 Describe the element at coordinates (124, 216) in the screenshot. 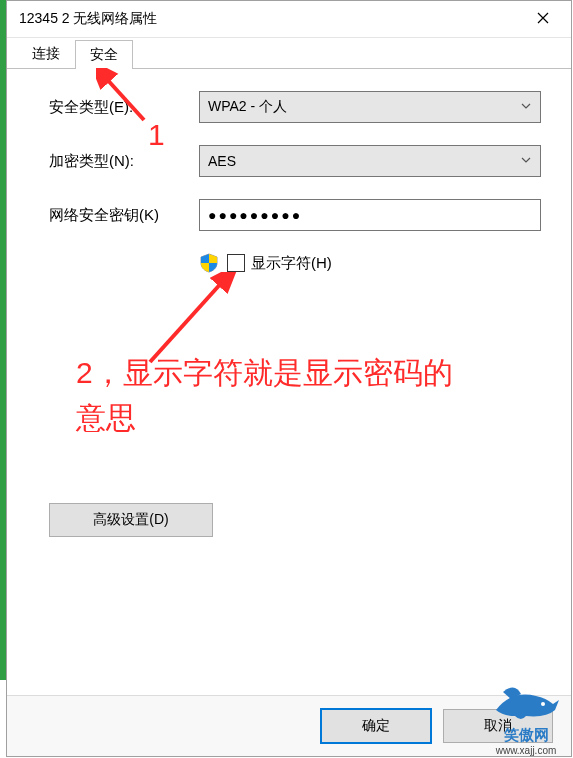

I see `label-network-key: 网络安全密钥(K)` at that location.